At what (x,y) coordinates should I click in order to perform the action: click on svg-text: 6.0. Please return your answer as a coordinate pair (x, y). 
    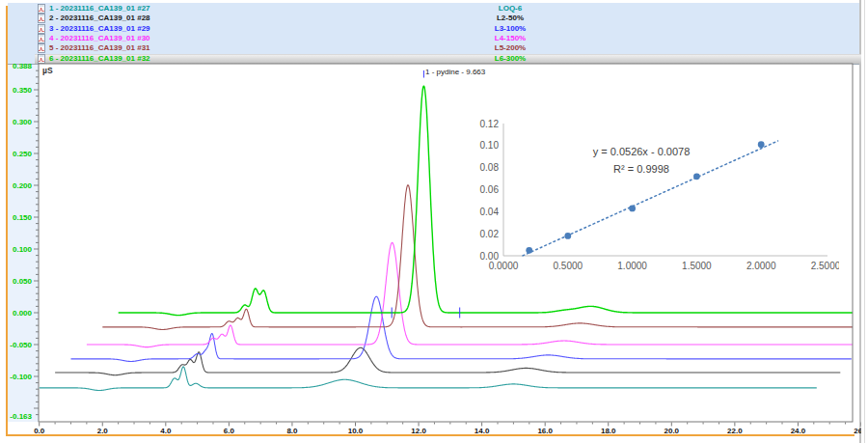
    Looking at the image, I should click on (230, 430).